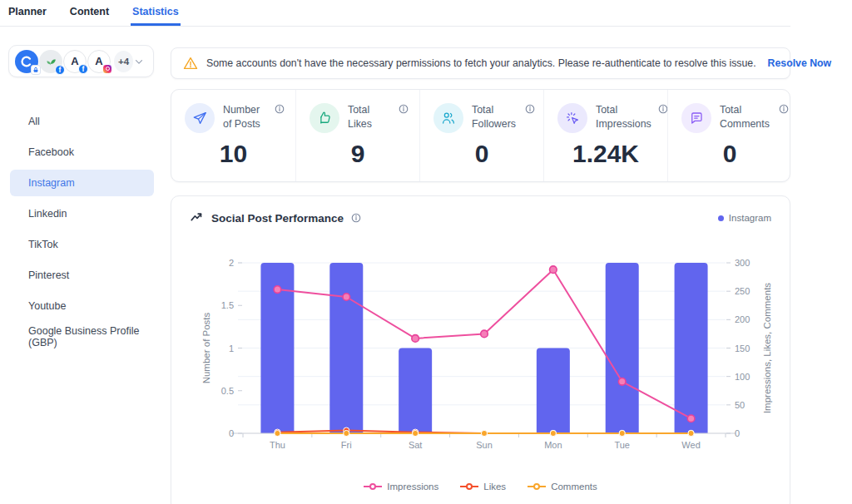 The image size is (852, 504). I want to click on account-avatar: A, so click(99, 62).